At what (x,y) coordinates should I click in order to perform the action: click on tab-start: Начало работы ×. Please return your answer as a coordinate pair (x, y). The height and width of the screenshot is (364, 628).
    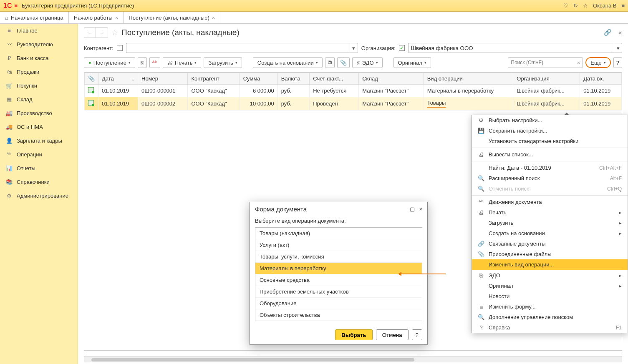
    Looking at the image, I should click on (96, 18).